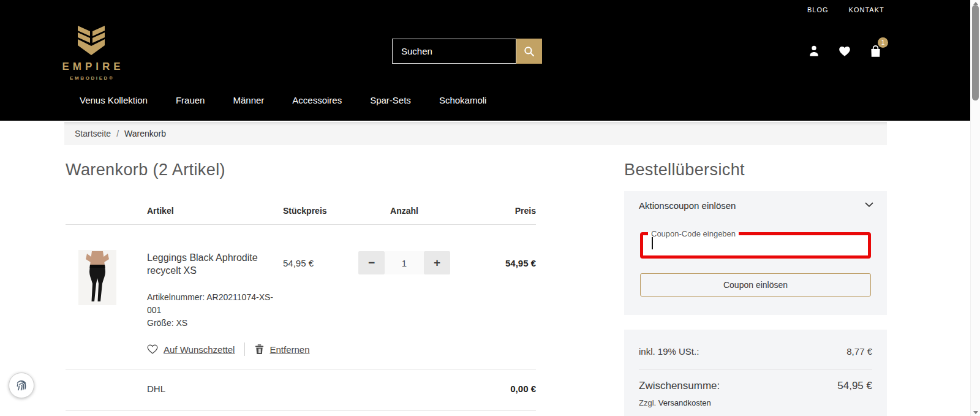  Describe the element at coordinates (289, 349) in the screenshot. I see `remove-item-link: Entfernen` at that location.